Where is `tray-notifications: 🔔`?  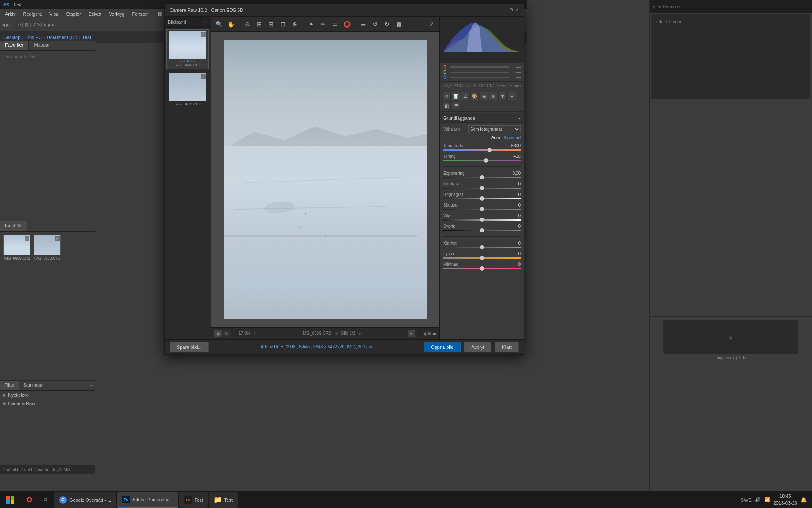 tray-notifications: 🔔 is located at coordinates (804, 500).